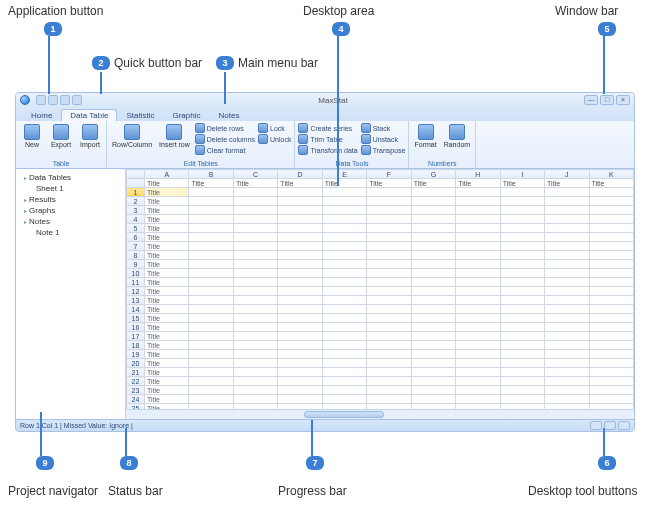 This screenshot has width=650, height=513. Describe the element at coordinates (220, 150) in the screenshot. I see `clear-format-button: Clear format` at that location.